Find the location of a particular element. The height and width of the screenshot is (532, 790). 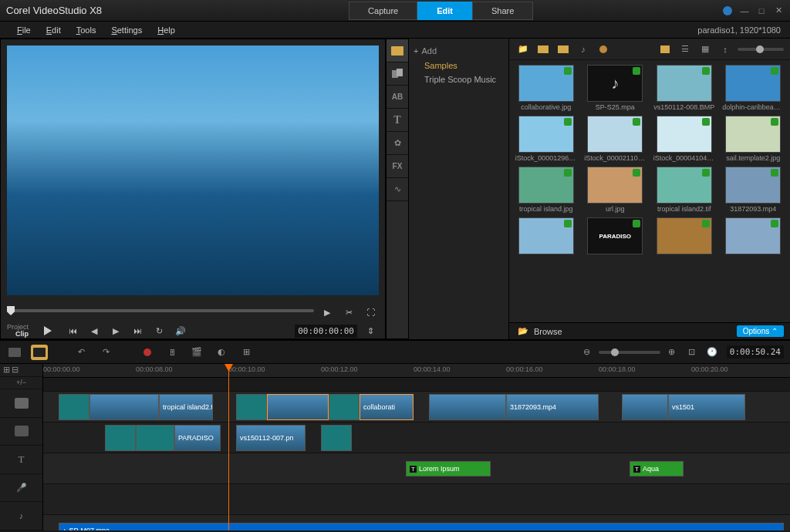

project-duration-icon: 🕐 is located at coordinates (712, 352).